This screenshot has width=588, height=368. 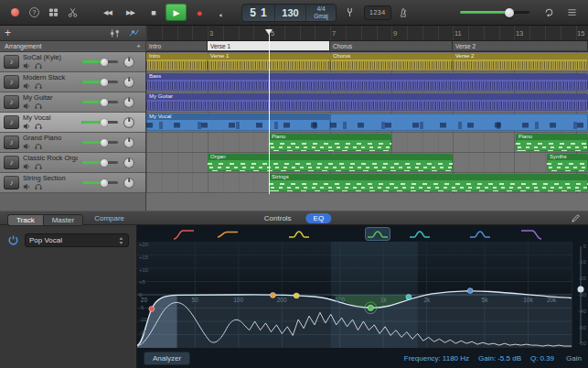 What do you see at coordinates (184, 234) in the screenshot?
I see `eq-band-1-button` at bounding box center [184, 234].